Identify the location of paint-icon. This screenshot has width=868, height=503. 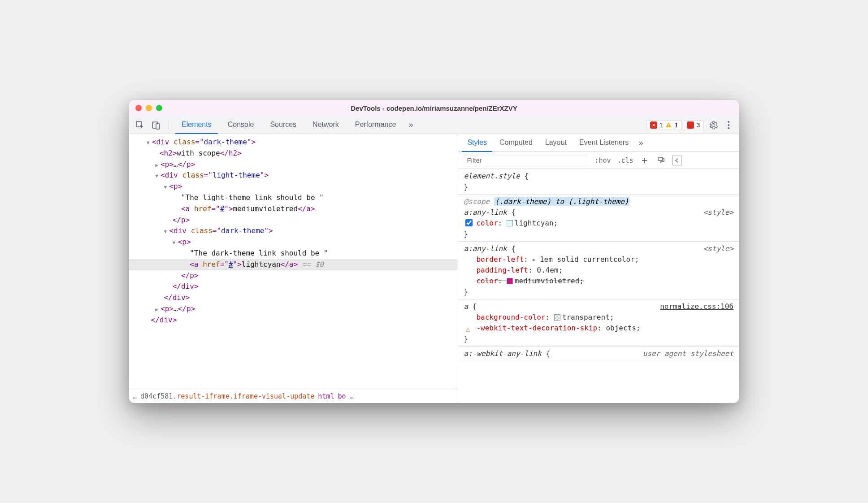
(661, 160).